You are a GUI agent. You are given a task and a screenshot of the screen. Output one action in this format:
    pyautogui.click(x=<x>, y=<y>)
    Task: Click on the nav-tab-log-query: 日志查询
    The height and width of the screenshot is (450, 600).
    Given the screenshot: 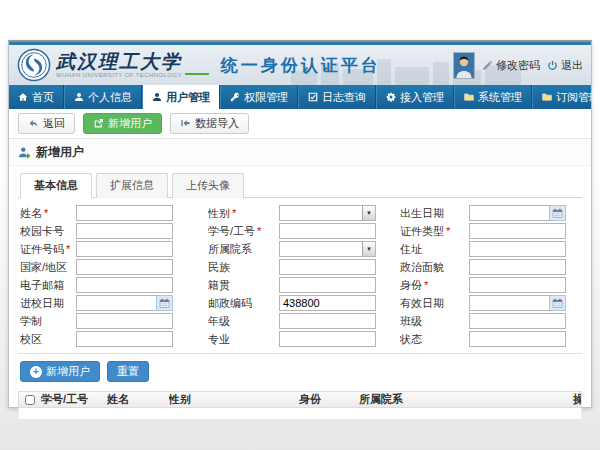 What is the action you would take?
    pyautogui.click(x=337, y=97)
    